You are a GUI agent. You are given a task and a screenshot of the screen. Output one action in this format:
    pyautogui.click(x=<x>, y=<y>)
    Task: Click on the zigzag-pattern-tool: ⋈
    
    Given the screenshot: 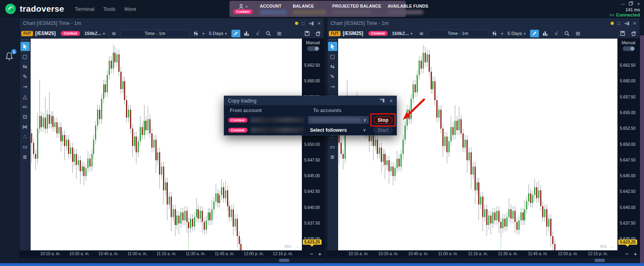 What is the action you would take?
    pyautogui.click(x=25, y=127)
    